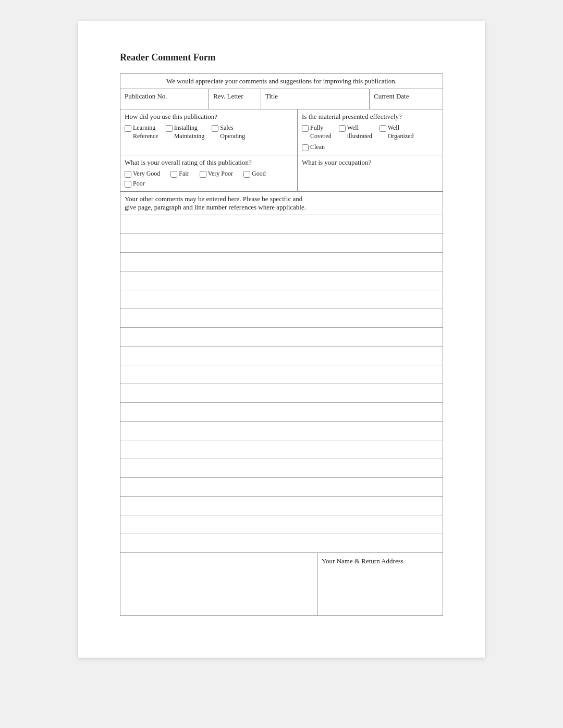 This screenshot has width=563, height=728. Describe the element at coordinates (282, 132) in the screenshot. I see `how-used-row: How did you use this publication? Learni…` at that location.